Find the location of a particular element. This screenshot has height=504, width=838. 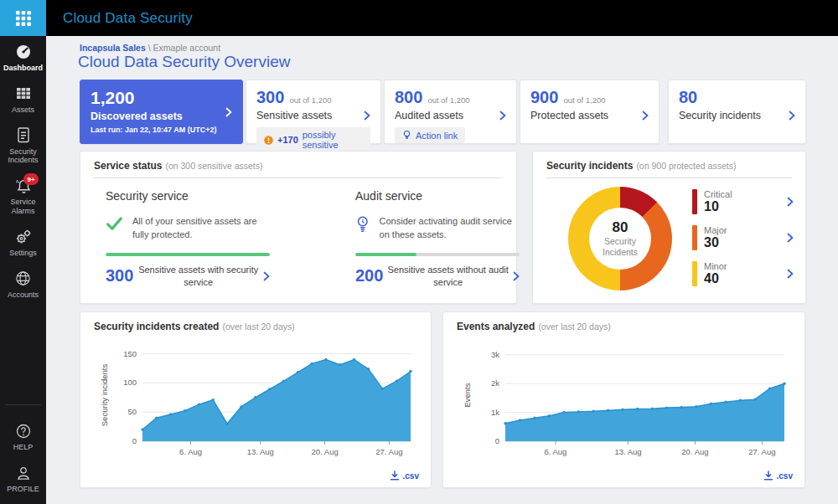

page-title: Cloud Data Security Overview is located at coordinates (184, 62).